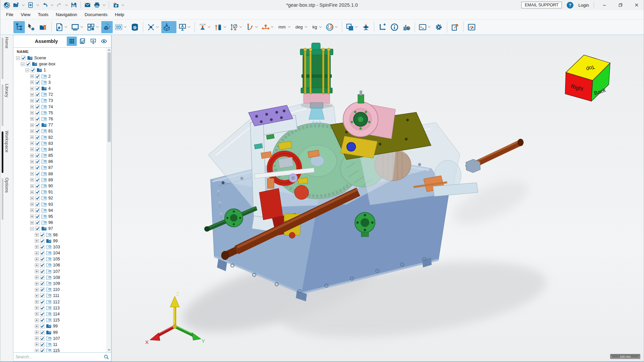 The image size is (644, 362). What do you see at coordinates (63, 210) in the screenshot?
I see `tree-item-94: 94` at bounding box center [63, 210].